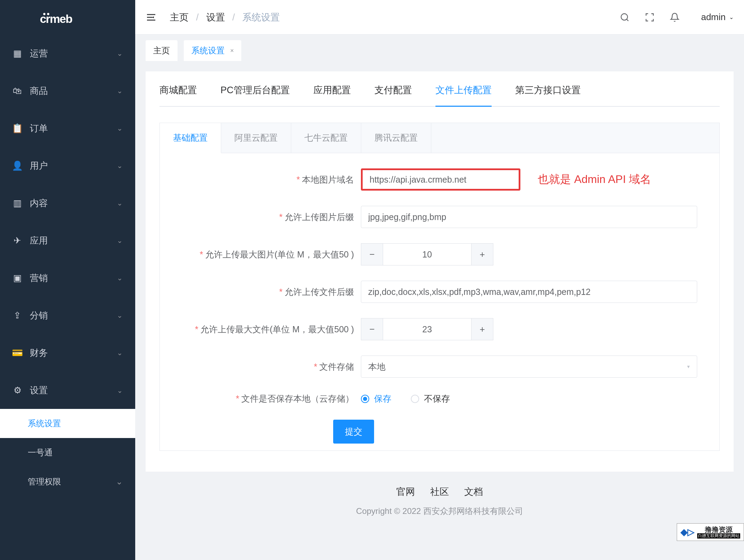 The width and height of the screenshot is (744, 560). Describe the element at coordinates (440, 17) in the screenshot. I see `header: 主页 / 设置 / 系统设置 admin⌄` at that location.